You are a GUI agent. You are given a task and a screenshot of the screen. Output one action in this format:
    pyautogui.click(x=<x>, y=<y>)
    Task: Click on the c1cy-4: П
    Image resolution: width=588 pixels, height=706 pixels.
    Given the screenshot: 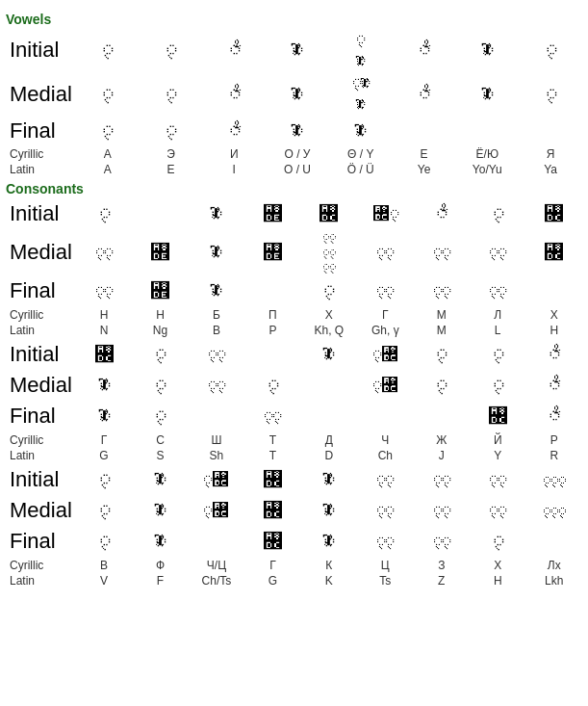 What is the action you would take?
    pyautogui.click(x=272, y=315)
    